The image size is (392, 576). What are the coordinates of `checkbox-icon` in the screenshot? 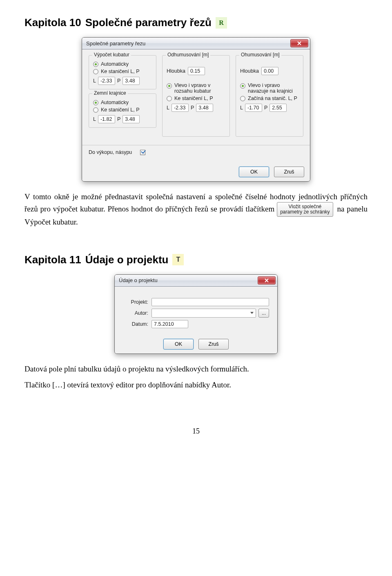 It's located at (143, 153).